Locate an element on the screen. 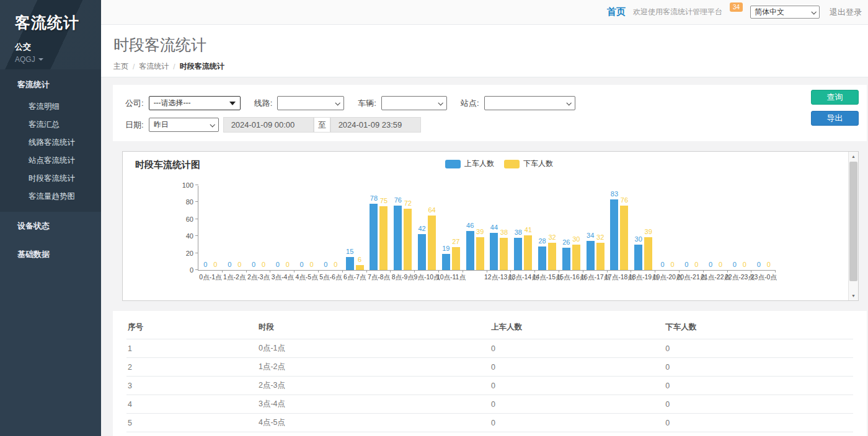 The image size is (868, 436). bar-group: 0022点-23点 is located at coordinates (740, 228).